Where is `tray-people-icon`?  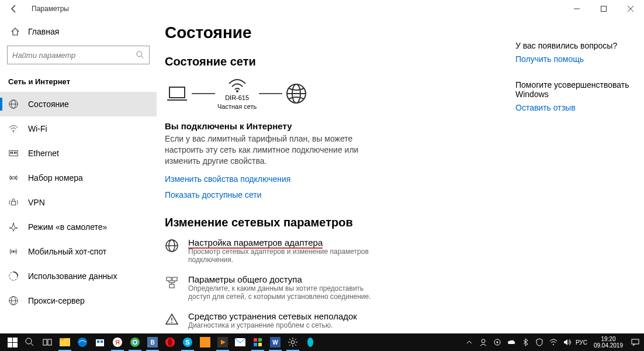
tray-people-icon is located at coordinates (483, 342).